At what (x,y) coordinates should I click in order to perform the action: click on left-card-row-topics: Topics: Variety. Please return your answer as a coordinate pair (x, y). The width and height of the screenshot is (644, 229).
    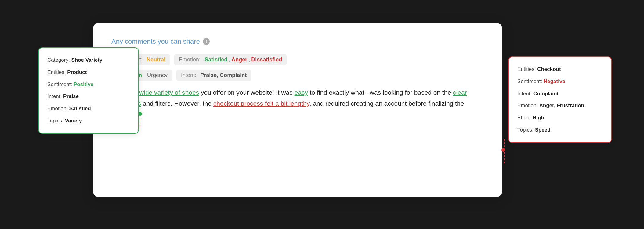
    Looking at the image, I should click on (89, 121).